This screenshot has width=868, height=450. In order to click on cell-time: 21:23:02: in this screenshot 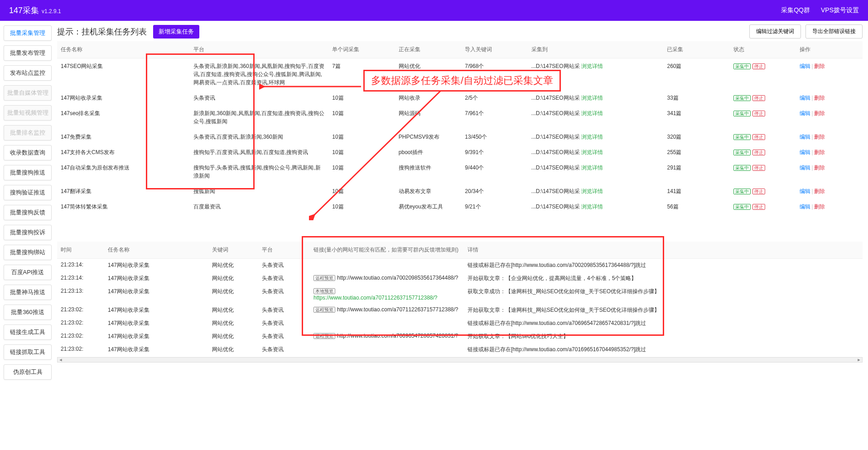, I will do `click(81, 324)`.